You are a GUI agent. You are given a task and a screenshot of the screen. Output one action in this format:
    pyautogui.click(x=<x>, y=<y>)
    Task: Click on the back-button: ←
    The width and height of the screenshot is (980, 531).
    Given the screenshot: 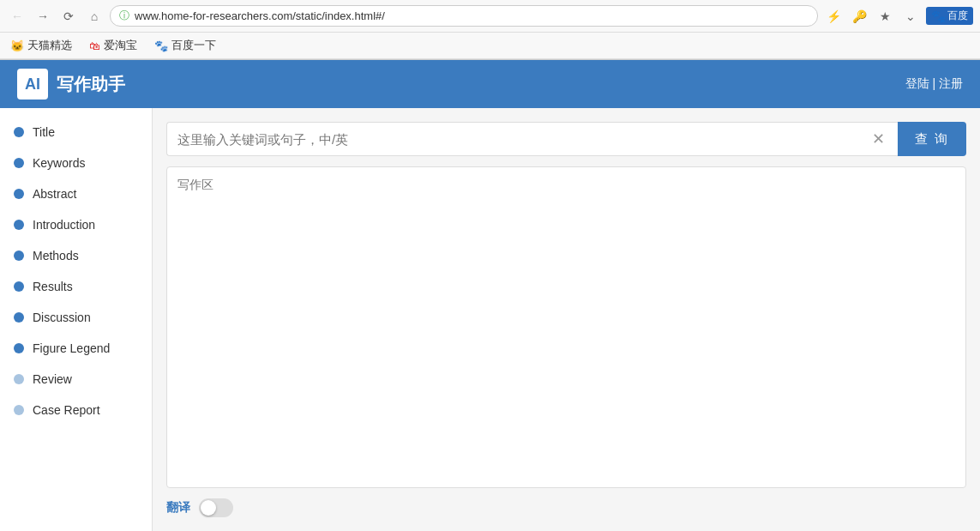 What is the action you would take?
    pyautogui.click(x=17, y=16)
    